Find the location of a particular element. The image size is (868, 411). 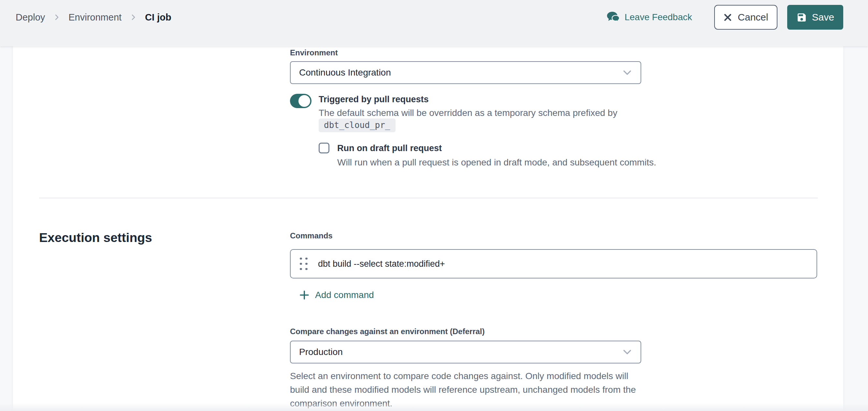

draft-pr-label: Run on draft pull request is located at coordinates (390, 148).